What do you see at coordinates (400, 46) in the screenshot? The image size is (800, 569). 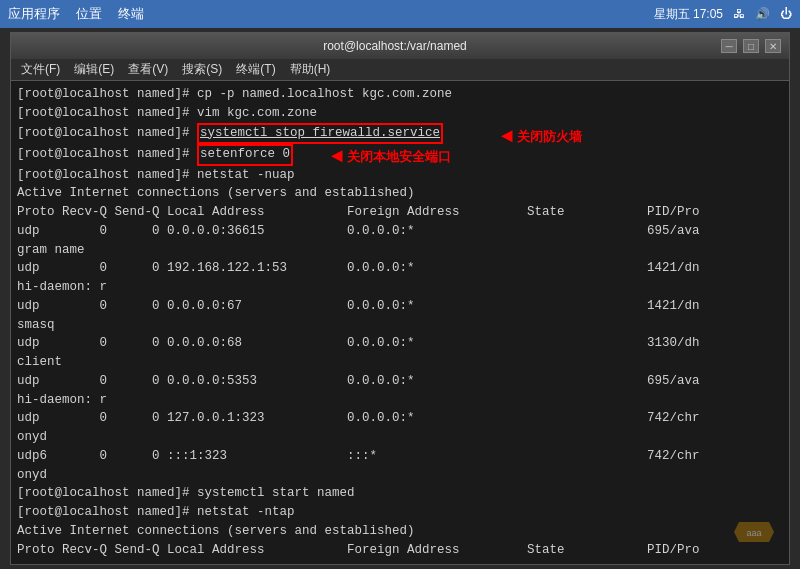 I see `title-bar: root@localhost:/var/named ─ □ ✕` at bounding box center [400, 46].